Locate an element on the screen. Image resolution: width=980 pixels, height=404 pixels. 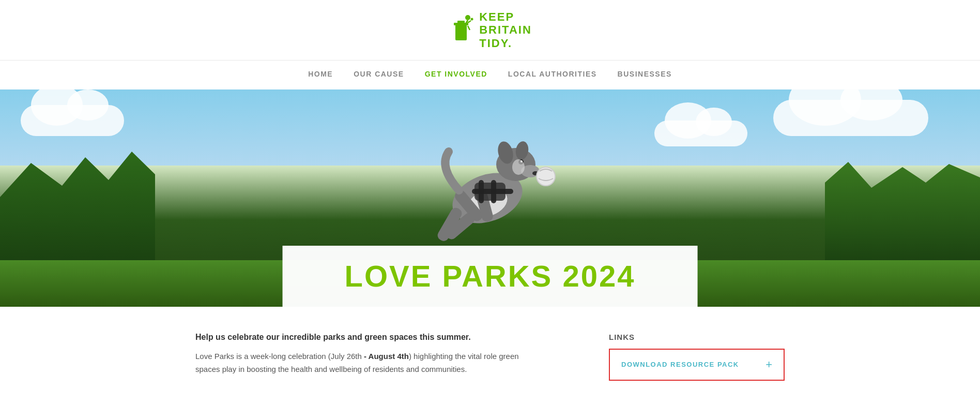
content-body: Love Parks is a week-long celebration (J… is located at coordinates (361, 363).